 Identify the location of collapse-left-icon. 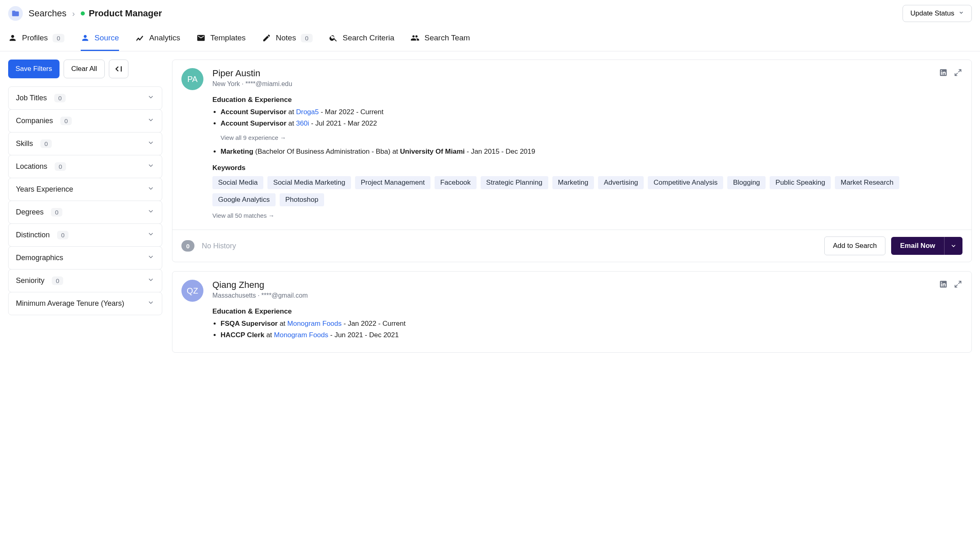
(119, 69).